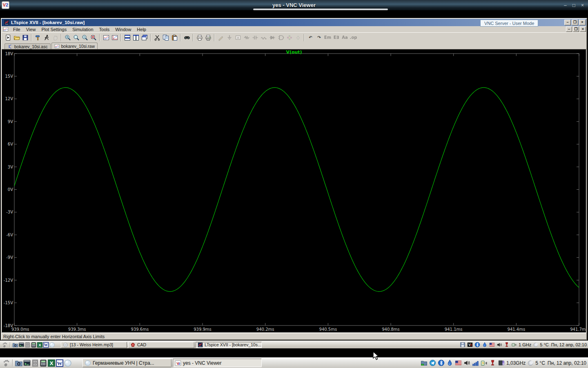 The height and width of the screenshot is (368, 588). Describe the element at coordinates (327, 38) in the screenshot. I see `mirror-button: Em` at that location.